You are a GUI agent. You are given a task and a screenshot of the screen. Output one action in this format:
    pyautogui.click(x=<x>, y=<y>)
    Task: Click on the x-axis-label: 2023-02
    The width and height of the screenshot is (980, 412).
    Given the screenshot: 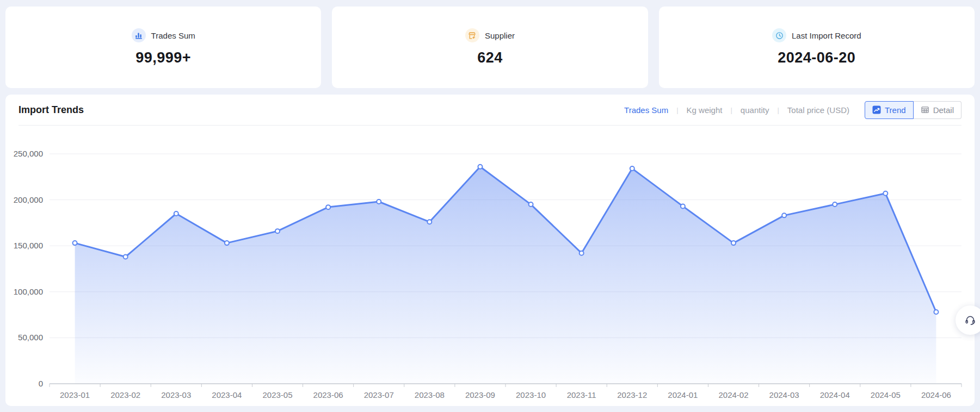 What is the action you would take?
    pyautogui.click(x=125, y=395)
    